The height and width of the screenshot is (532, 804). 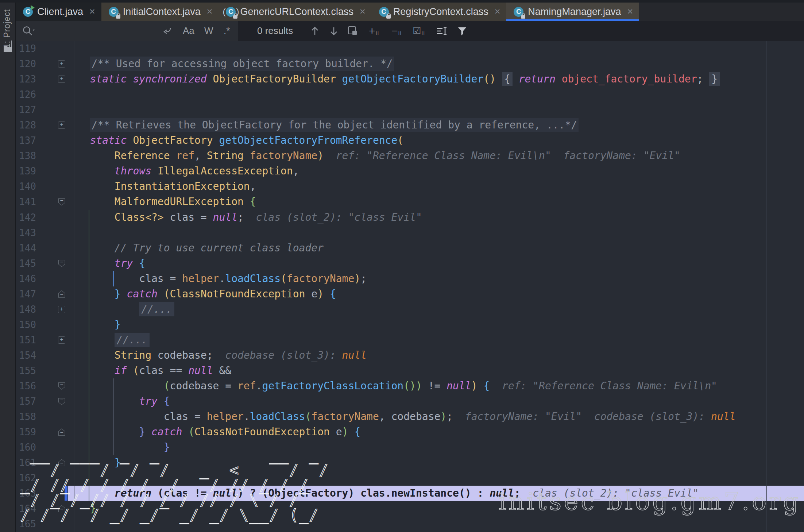 I want to click on code-line-144: 144 // Try to use current class loader, so click(x=410, y=248).